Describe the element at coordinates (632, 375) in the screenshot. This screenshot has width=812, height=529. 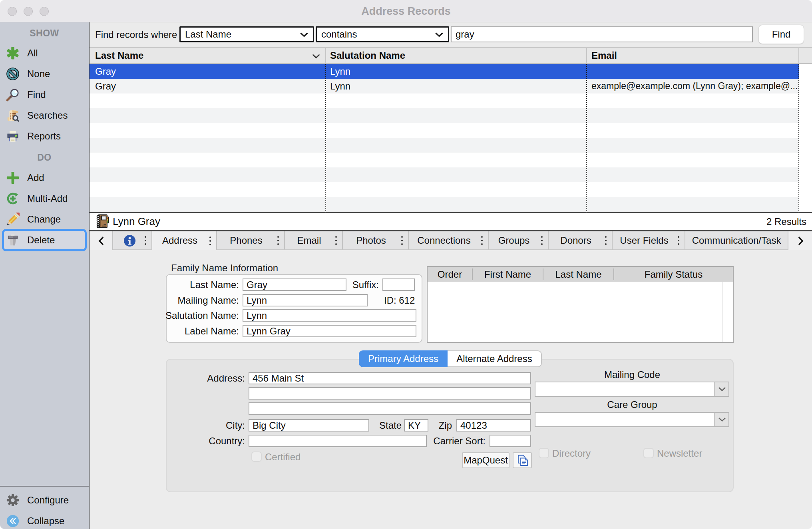
I see `mailing-code-label: Mailing Code` at that location.